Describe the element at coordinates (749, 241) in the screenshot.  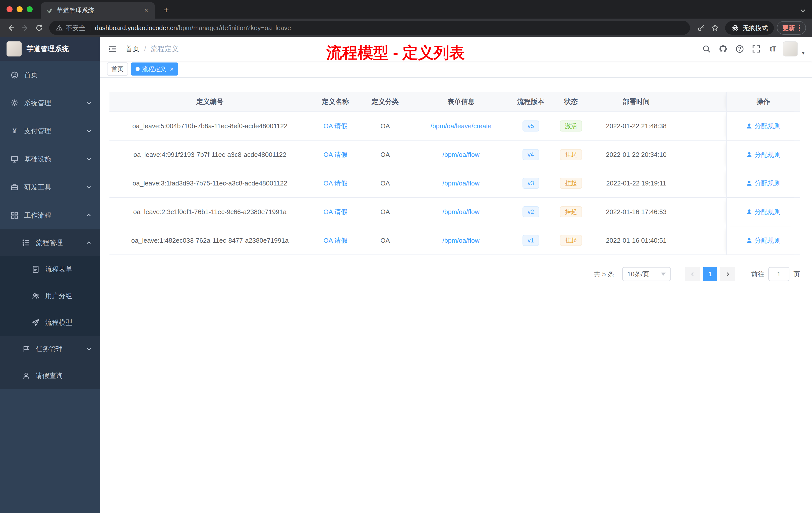
I see `user-icon` at that location.